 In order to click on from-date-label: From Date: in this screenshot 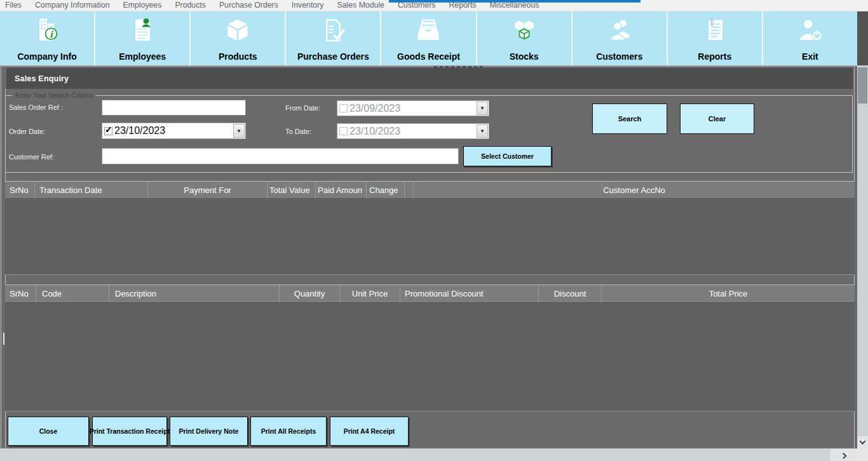, I will do `click(302, 108)`.